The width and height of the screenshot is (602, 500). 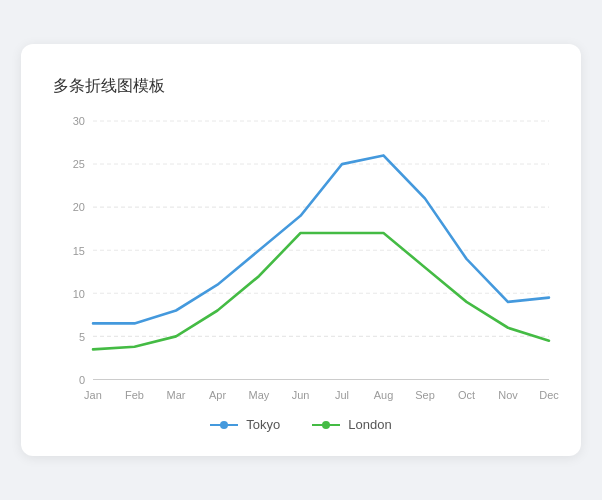 What do you see at coordinates (224, 425) in the screenshot?
I see `tokyo-legend-icon` at bounding box center [224, 425].